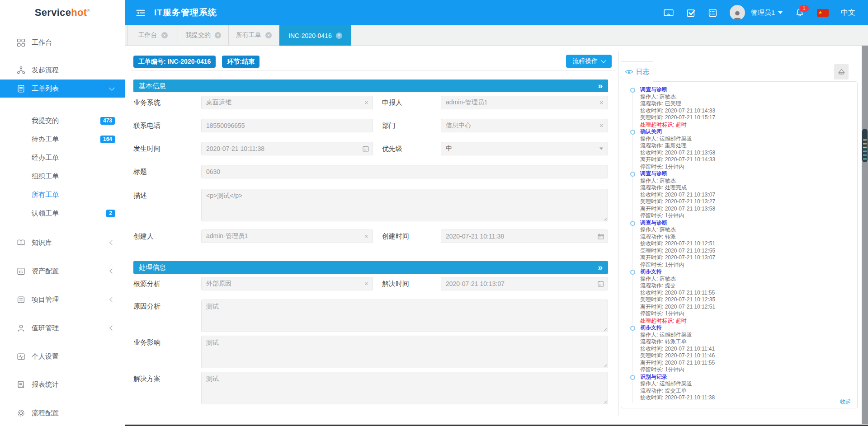 The height and width of the screenshot is (426, 868). Describe the element at coordinates (153, 35) in the screenshot. I see `tab-workbench: 工作台 ✕` at that location.